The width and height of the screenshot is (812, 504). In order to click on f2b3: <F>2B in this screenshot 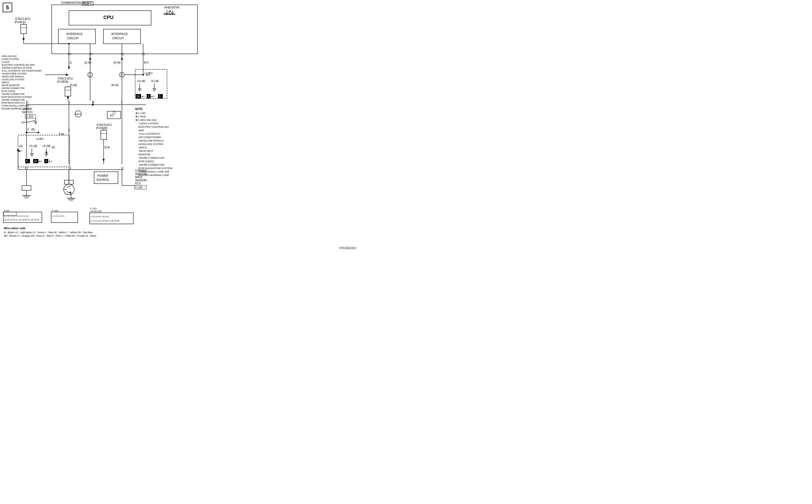, I will do `click(33, 146)`.